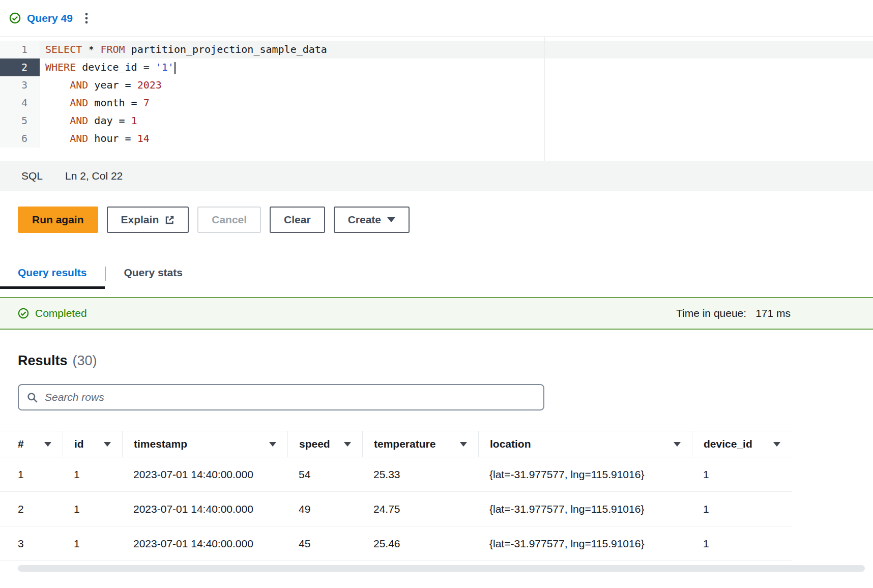  Describe the element at coordinates (436, 278) in the screenshot. I see `results-tab-bar: Query results Query stats` at that location.